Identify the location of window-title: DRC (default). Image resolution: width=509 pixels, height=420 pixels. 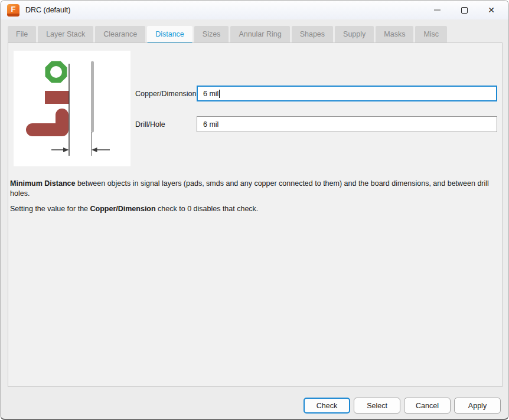
(48, 10).